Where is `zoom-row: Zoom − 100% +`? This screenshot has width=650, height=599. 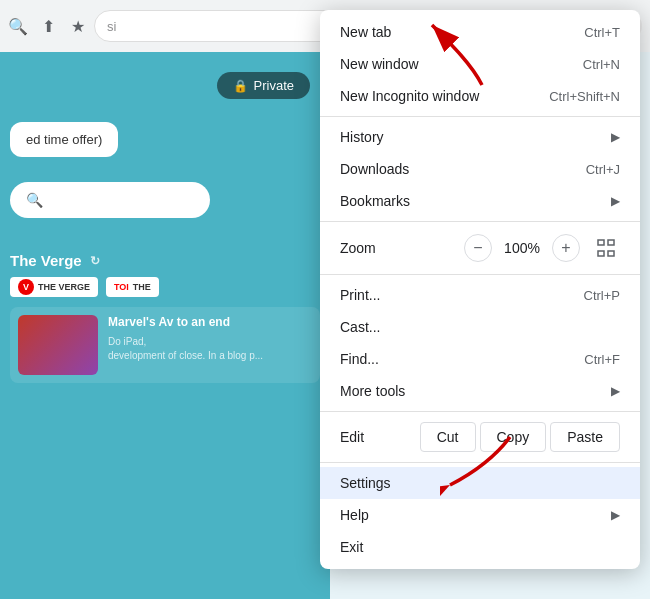
zoom-row: Zoom − 100% + is located at coordinates (480, 248).